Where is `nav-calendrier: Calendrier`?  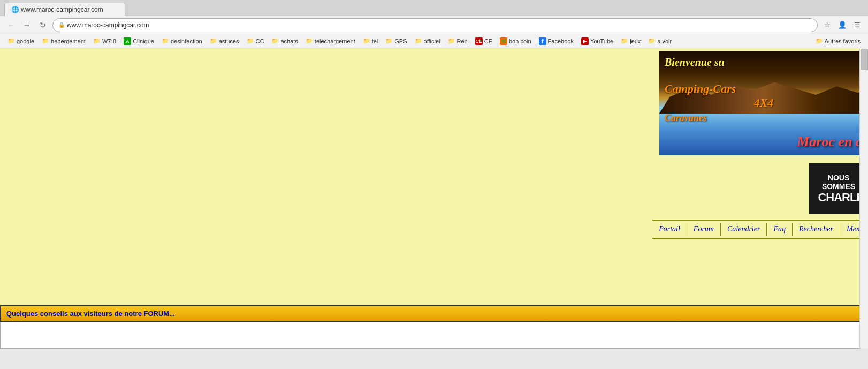
nav-calendrier: Calendrier is located at coordinates (744, 229).